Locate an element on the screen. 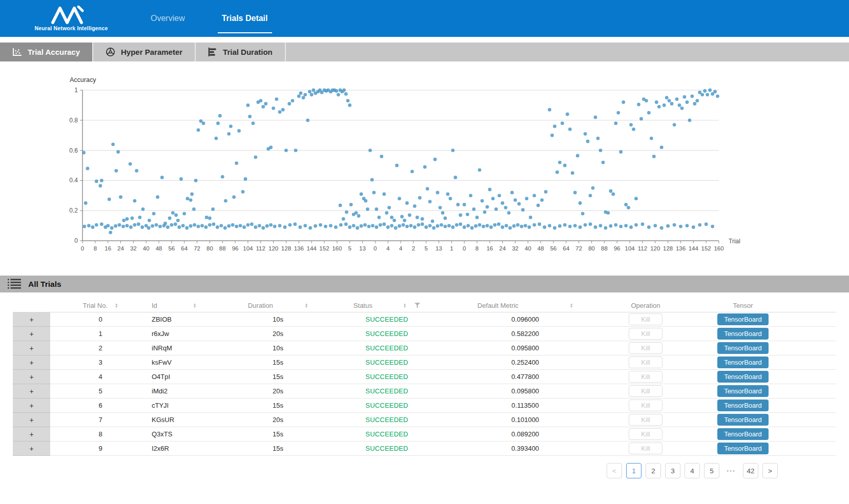  svg-text: 152 is located at coordinates (324, 248).